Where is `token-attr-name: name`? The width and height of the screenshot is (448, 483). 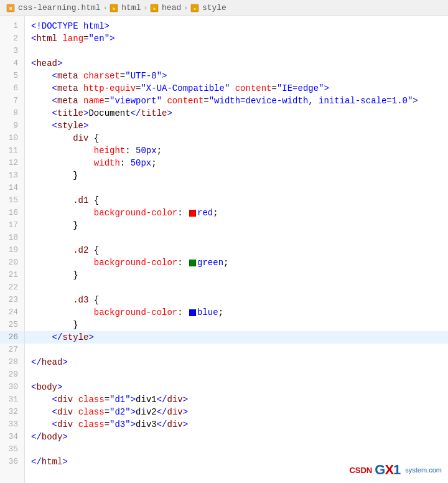 token-attr-name: name is located at coordinates (94, 101).